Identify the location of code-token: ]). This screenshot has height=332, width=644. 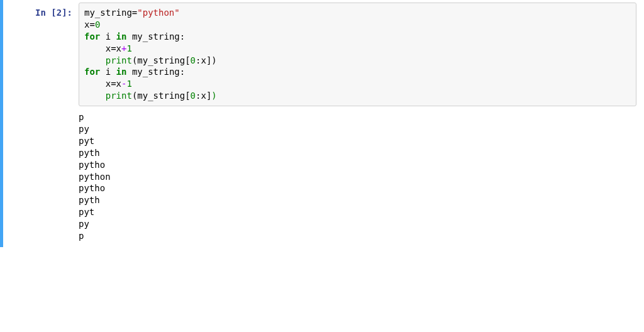
(211, 60).